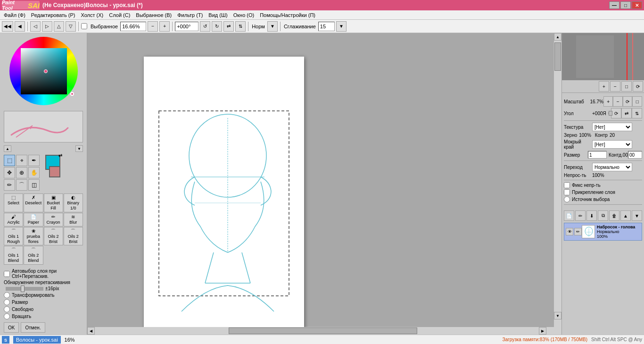  Describe the element at coordinates (34, 160) in the screenshot. I see `eyedropper-icon: ✒` at that location.